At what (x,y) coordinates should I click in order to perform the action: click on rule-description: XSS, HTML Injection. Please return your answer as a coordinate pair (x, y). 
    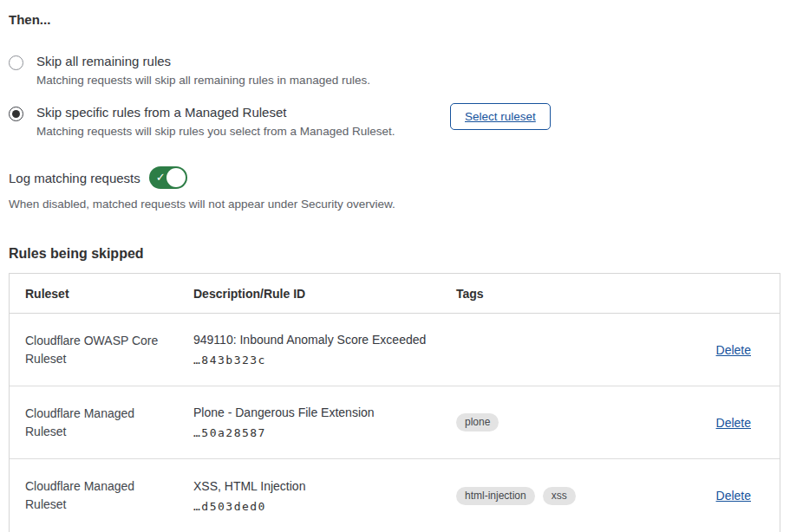
    Looking at the image, I should click on (324, 486).